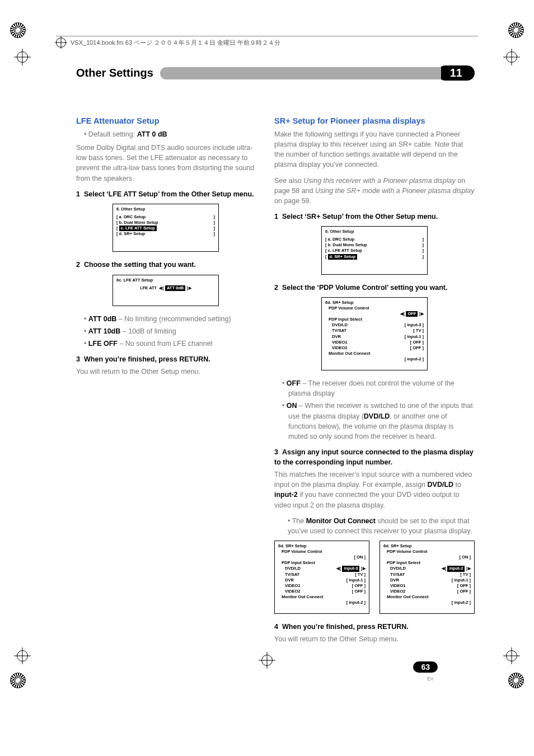 This screenshot has height=756, width=534. What do you see at coordinates (322, 577) in the screenshot?
I see `osd-sr-setup-left: 6d. SR+ Setup PDP Volume Control [ ON ] …` at bounding box center [322, 577].